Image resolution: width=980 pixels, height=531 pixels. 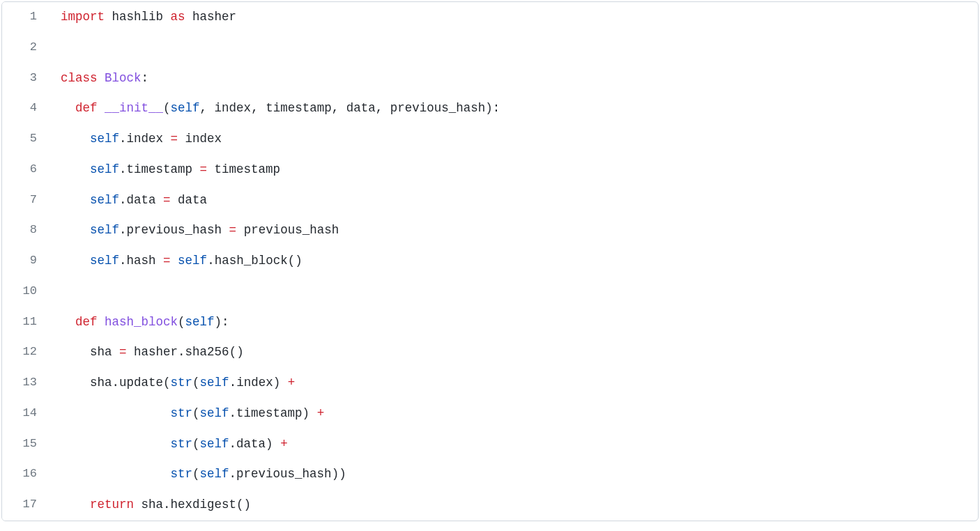 What do you see at coordinates (512, 475) in the screenshot?
I see `code-content: str(self.previous_hash))` at bounding box center [512, 475].